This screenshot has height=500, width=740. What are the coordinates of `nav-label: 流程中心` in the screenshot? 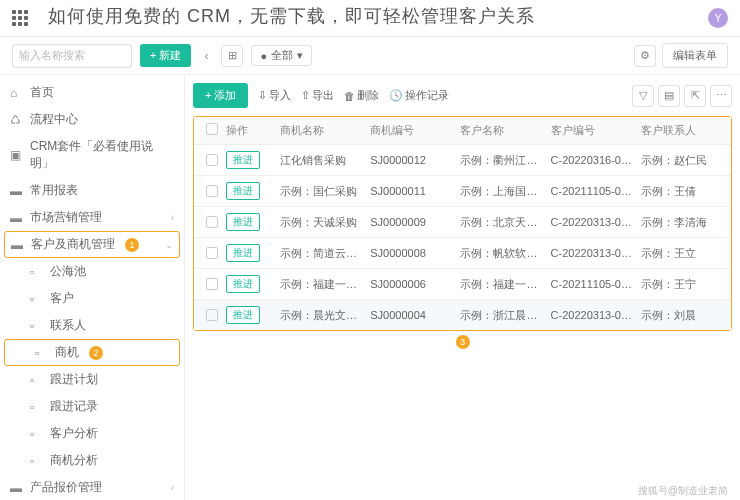 It's located at (54, 120).